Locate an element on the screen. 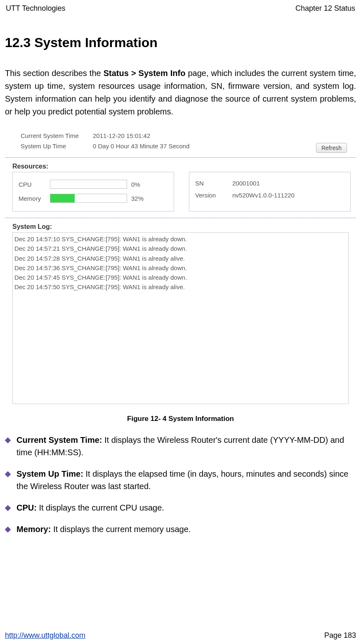  resources-usage-box: CPU 0% Memory 32% is located at coordinates (93, 192).